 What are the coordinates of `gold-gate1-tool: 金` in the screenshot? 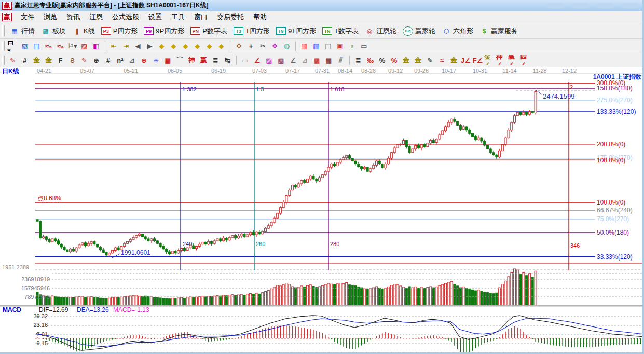 It's located at (36, 60).